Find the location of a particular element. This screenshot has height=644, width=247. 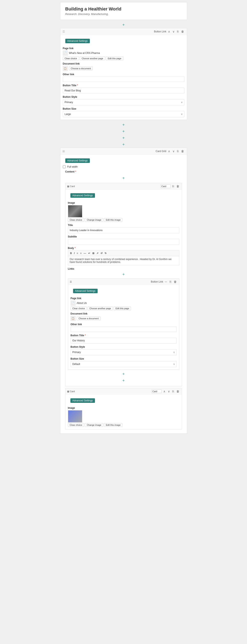

card-grid-delete-btn: 🗑 is located at coordinates (183, 151).